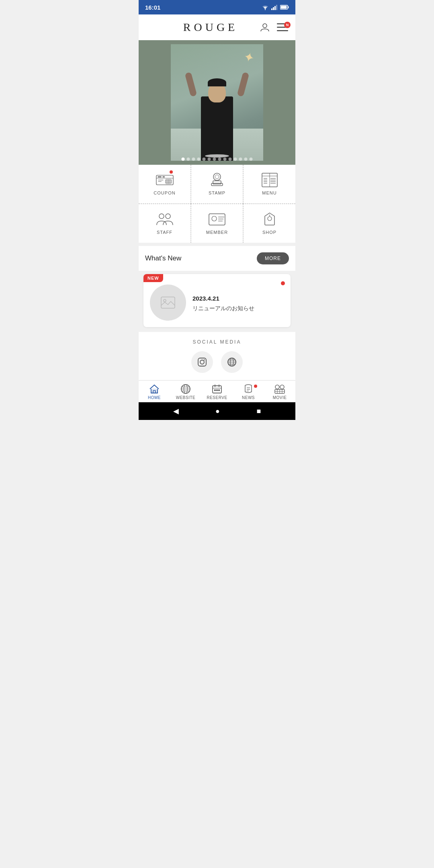 The image size is (434, 868). Describe the element at coordinates (154, 392) in the screenshot. I see `nav-item-home: HOME` at that location.